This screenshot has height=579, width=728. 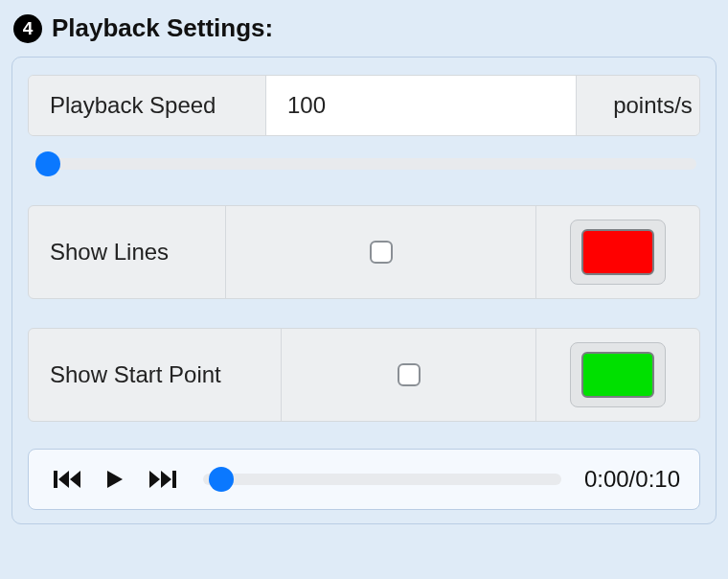 I want to click on playback-speed-slider, so click(x=364, y=164).